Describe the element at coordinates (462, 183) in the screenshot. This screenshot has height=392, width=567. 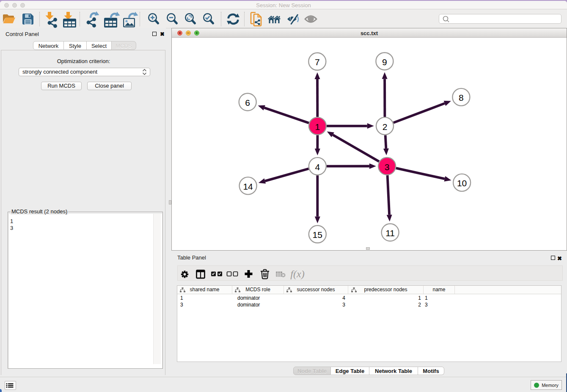
I see `svg-text: 10` at that location.